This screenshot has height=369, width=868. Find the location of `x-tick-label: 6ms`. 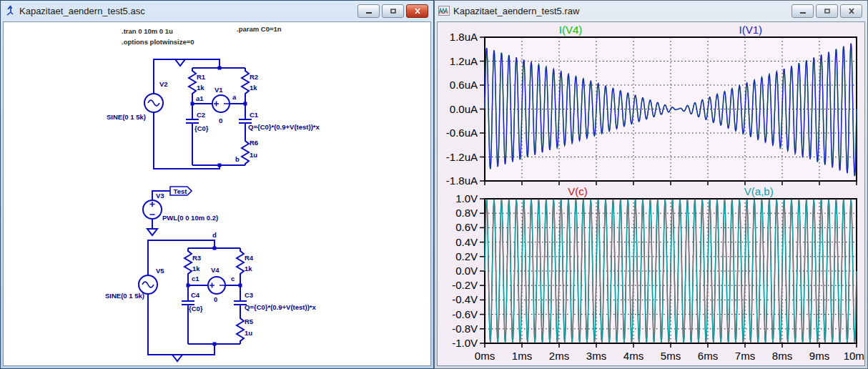

x-tick-label: 6ms is located at coordinates (708, 356).